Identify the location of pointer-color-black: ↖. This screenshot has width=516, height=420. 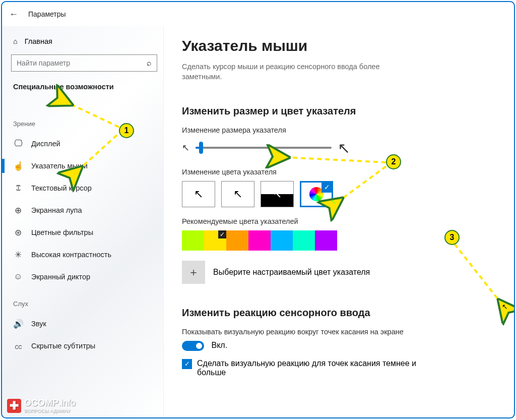
(238, 194).